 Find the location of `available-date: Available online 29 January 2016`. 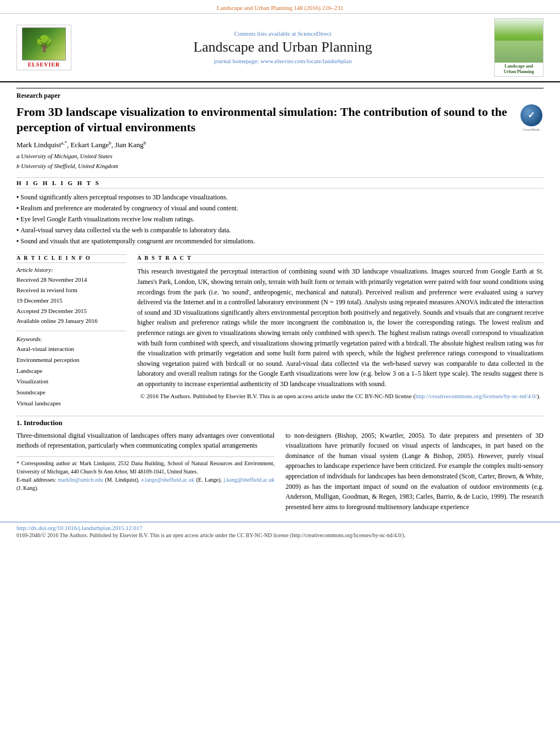

available-date: Available online 29 January 2016 is located at coordinates (71, 321).